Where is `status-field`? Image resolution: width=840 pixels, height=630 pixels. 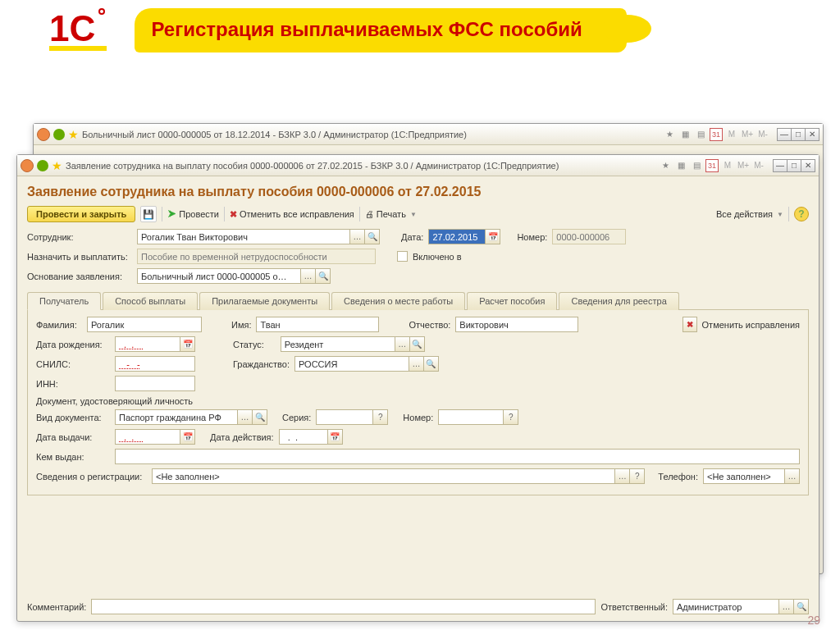 status-field is located at coordinates (338, 345).